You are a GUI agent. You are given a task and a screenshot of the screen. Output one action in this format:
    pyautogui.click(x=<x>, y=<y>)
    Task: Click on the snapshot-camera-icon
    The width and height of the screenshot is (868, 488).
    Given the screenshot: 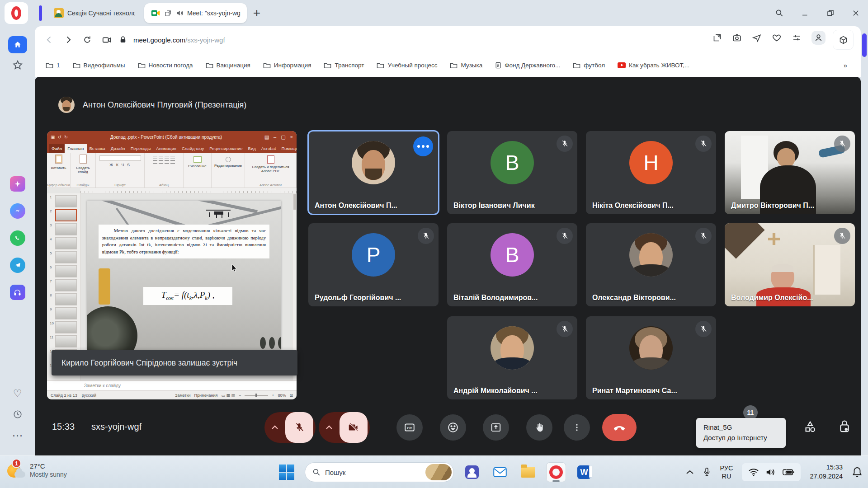 What is the action you would take?
    pyautogui.click(x=737, y=38)
    